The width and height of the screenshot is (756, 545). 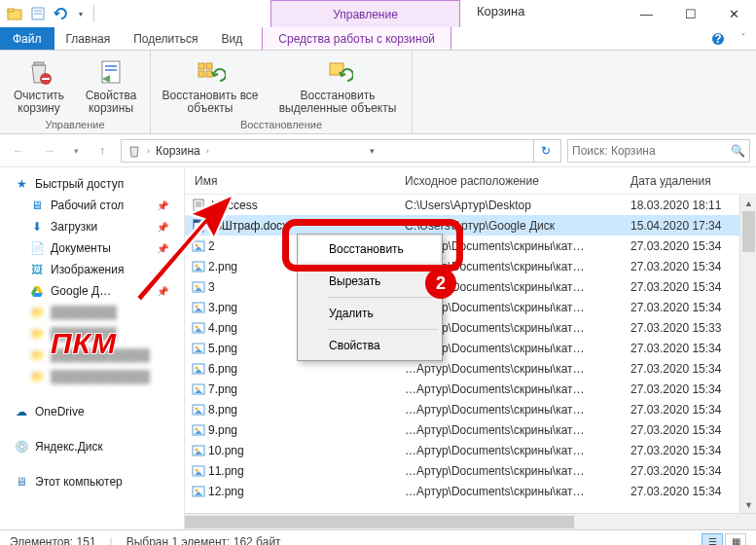 I want to click on tab-recycle-tools: Средства работы с корзиной, so click(x=356, y=39).